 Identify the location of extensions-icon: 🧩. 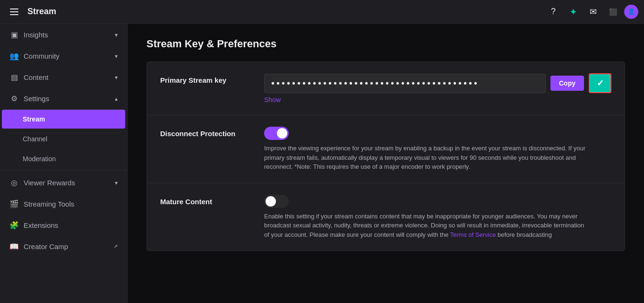
(14, 225).